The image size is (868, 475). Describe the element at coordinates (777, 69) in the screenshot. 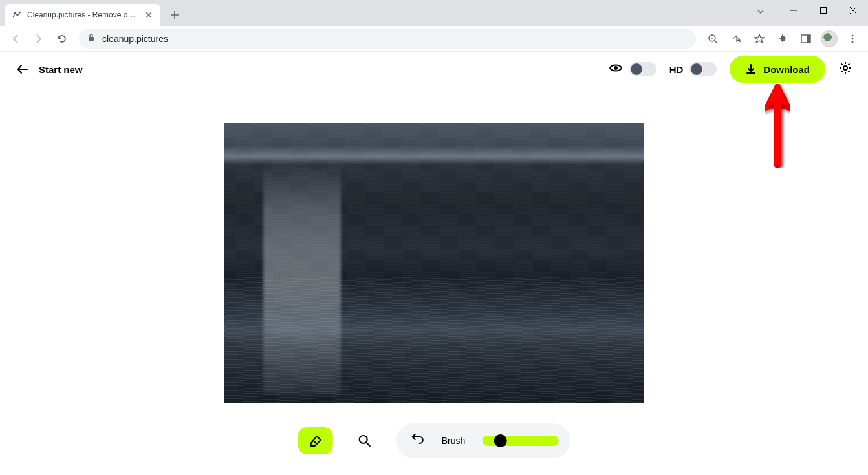

I see `download-button: Download` at that location.